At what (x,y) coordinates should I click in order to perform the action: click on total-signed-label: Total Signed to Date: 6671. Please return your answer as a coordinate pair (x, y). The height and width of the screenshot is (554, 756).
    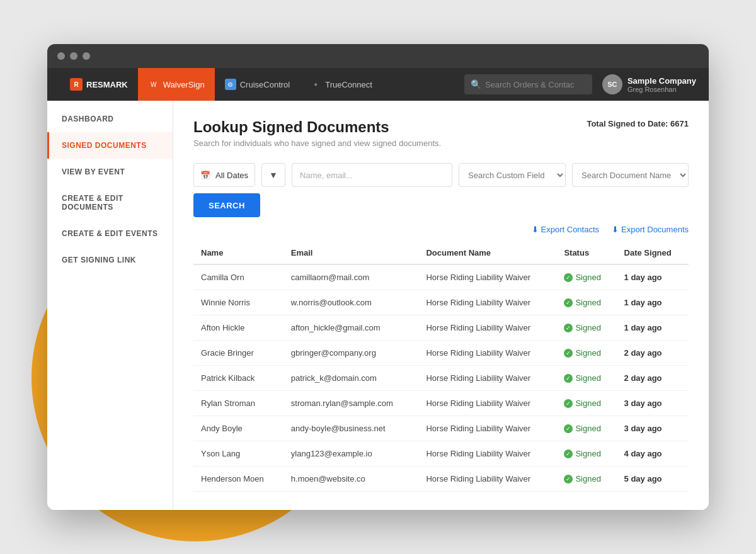
    Looking at the image, I should click on (638, 123).